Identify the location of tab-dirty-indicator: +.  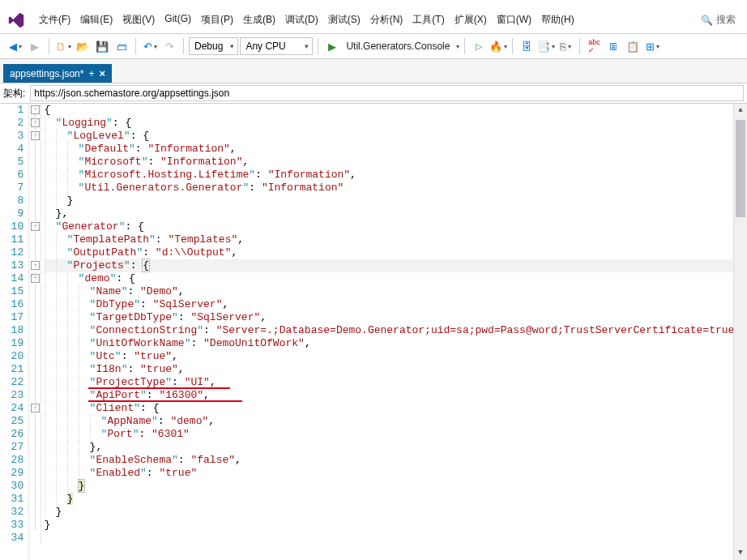
(91, 74).